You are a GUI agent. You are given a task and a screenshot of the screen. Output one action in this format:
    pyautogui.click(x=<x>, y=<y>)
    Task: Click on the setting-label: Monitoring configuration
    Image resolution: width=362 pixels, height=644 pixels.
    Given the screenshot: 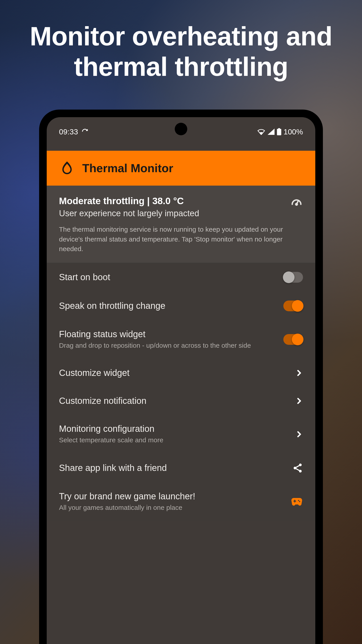 What is the action you would take?
    pyautogui.click(x=174, y=429)
    